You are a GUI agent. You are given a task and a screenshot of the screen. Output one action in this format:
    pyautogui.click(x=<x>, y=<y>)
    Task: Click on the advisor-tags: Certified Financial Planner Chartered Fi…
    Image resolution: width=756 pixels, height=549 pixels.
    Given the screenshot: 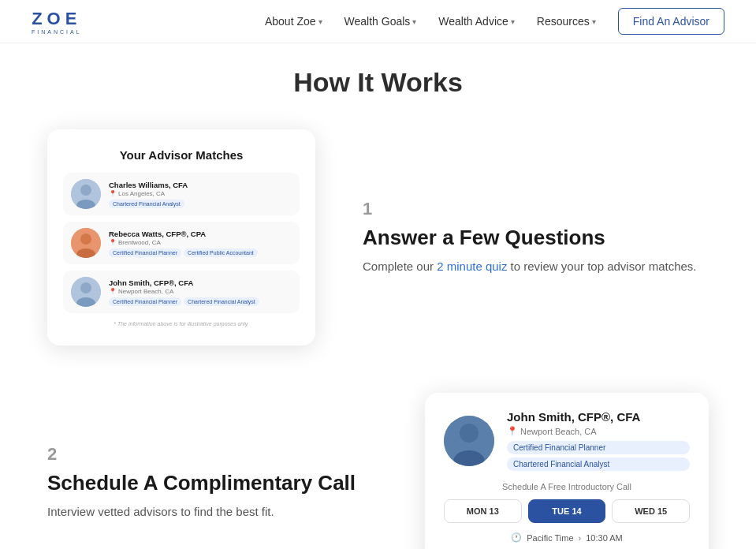 What is the action you would take?
    pyautogui.click(x=200, y=301)
    